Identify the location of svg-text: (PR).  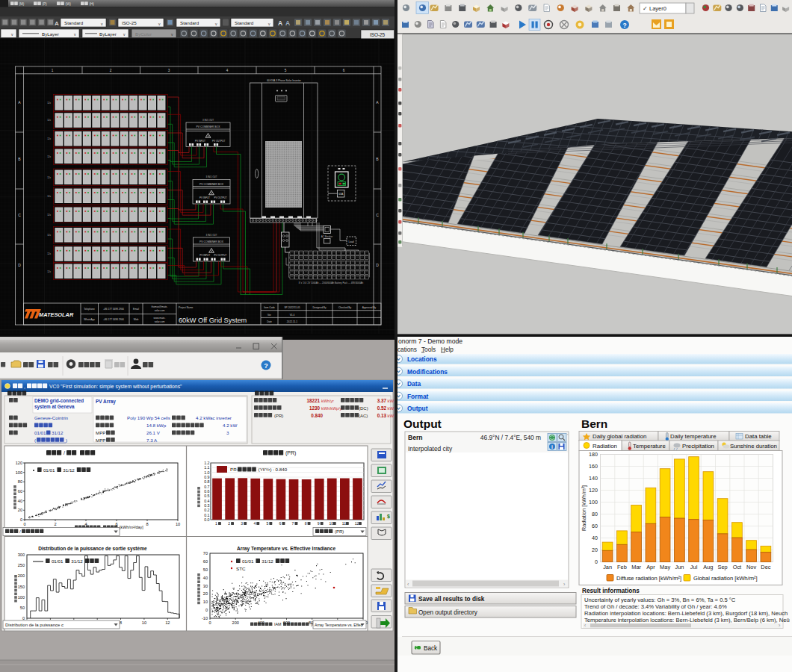
(279, 416).